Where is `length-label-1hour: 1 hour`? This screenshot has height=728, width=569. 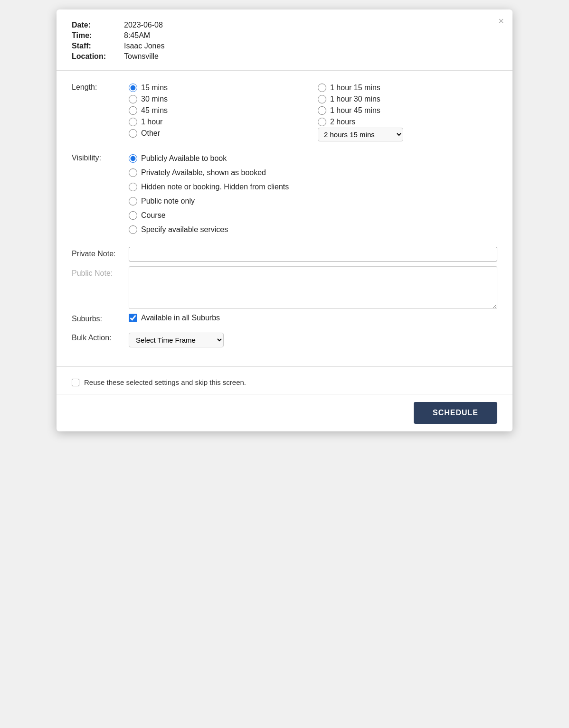
length-label-1hour: 1 hour is located at coordinates (152, 122).